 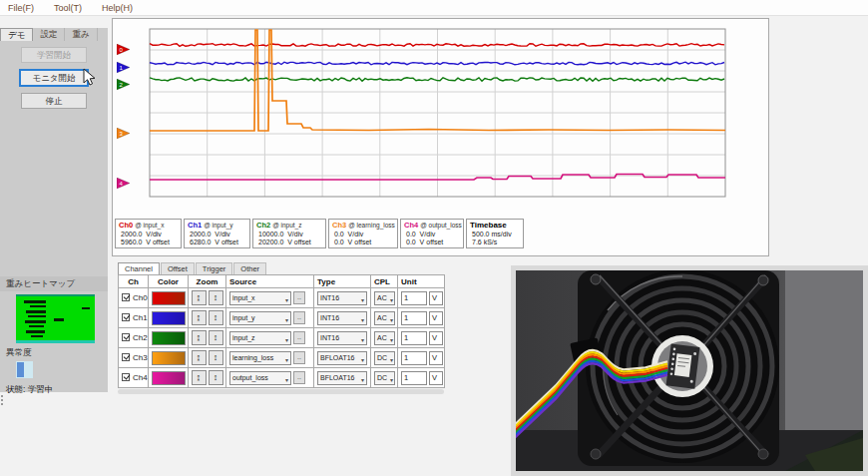 What do you see at coordinates (24, 369) in the screenshot?
I see `anomaly-meter` at bounding box center [24, 369].